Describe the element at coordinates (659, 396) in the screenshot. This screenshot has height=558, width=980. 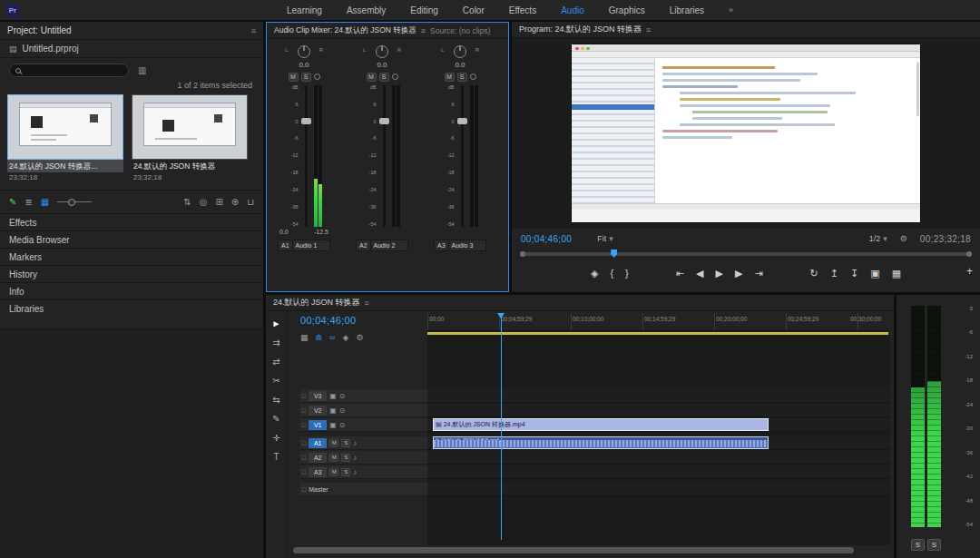
I see `track-lane-v3` at that location.